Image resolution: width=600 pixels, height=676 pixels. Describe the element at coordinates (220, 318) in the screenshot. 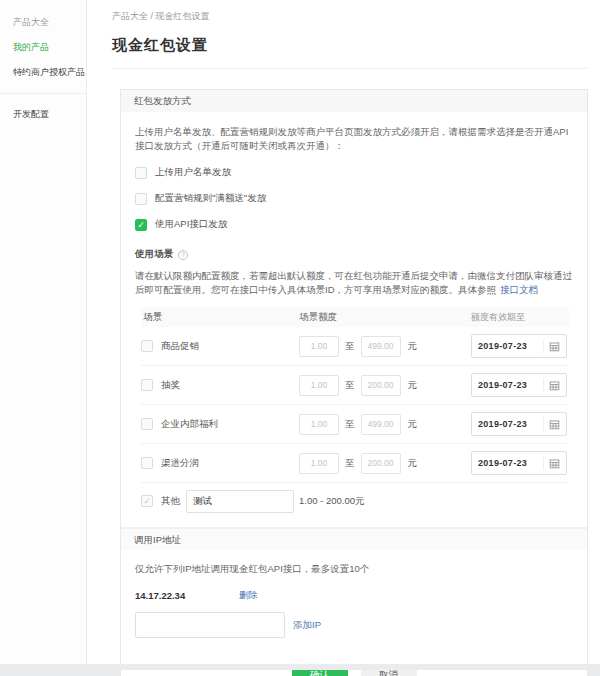

I see `column-header-scene: 场景` at that location.